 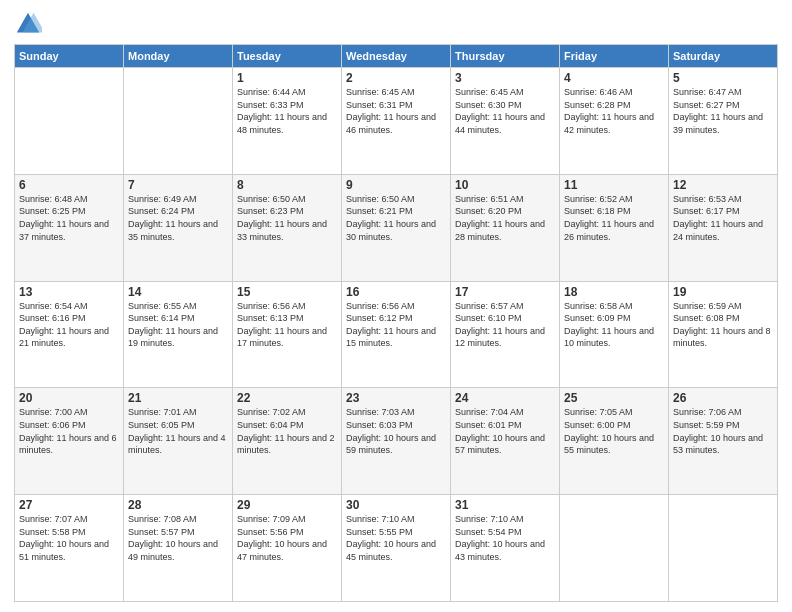 What do you see at coordinates (69, 532) in the screenshot?
I see `sunset: Sunset: 5:58 PM` at bounding box center [69, 532].